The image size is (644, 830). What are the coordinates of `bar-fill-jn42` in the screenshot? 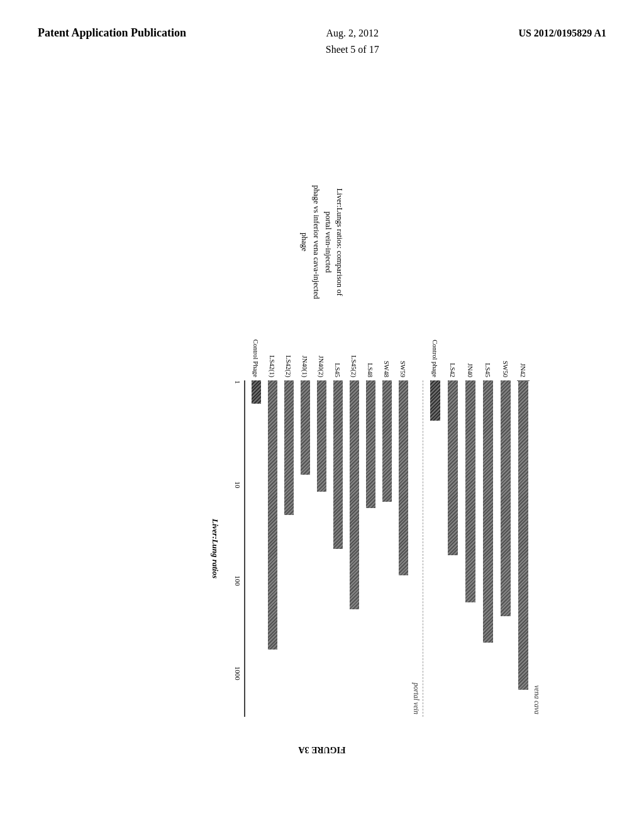 It's located at (523, 536).